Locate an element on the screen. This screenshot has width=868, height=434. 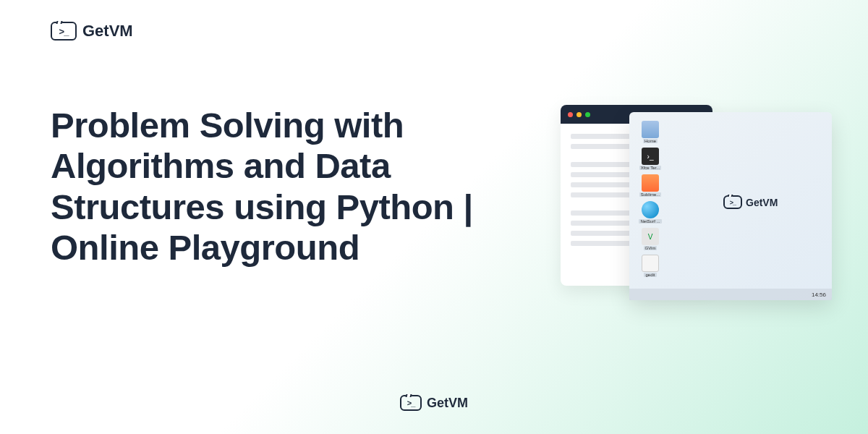
globe-icon is located at coordinates (650, 210).